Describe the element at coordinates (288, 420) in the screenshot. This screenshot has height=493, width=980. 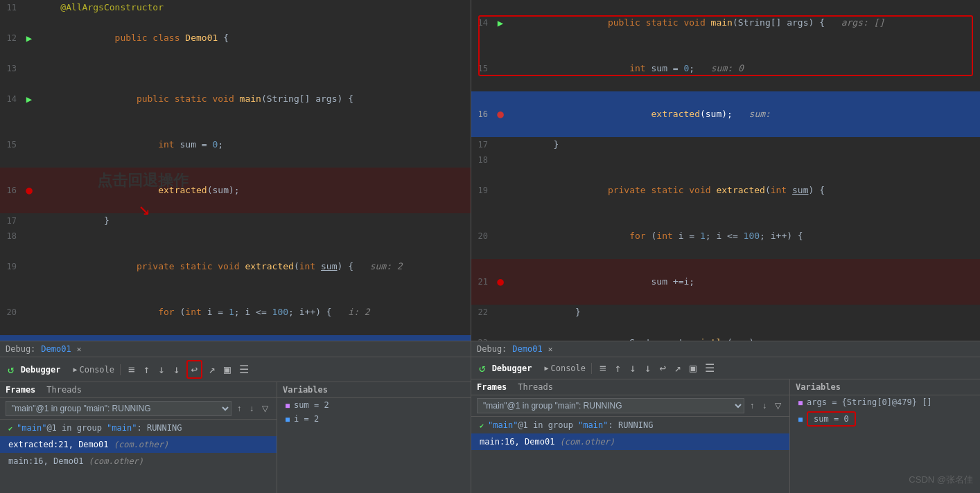
I see `var-icon-2: ■` at that location.